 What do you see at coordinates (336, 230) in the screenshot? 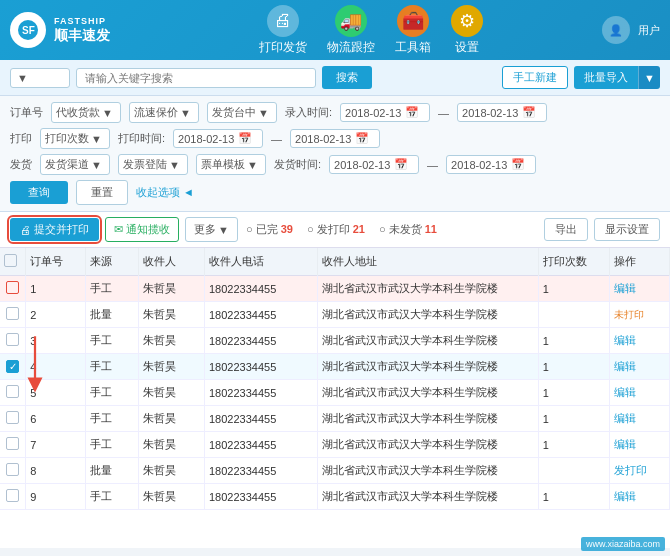
I see `tab-print-sent: ○ 发打印 21` at bounding box center [336, 230].